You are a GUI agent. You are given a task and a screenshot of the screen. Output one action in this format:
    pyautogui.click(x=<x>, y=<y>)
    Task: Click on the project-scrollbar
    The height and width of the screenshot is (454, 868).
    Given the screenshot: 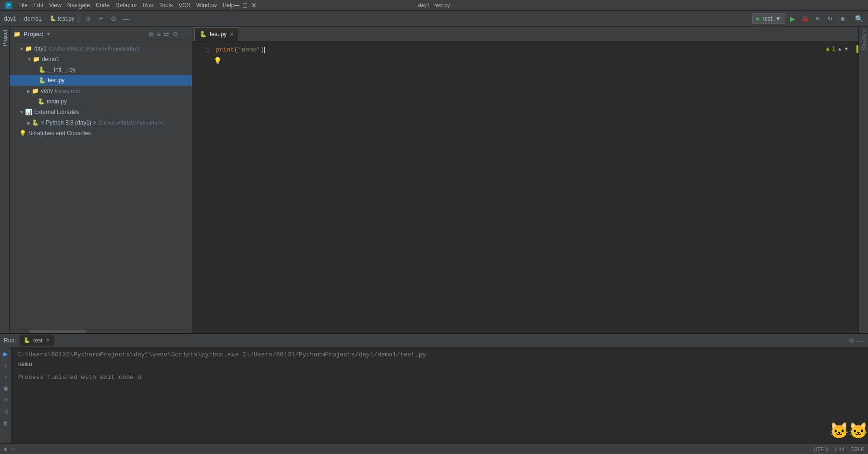 What is the action you would take?
    pyautogui.click(x=101, y=331)
    